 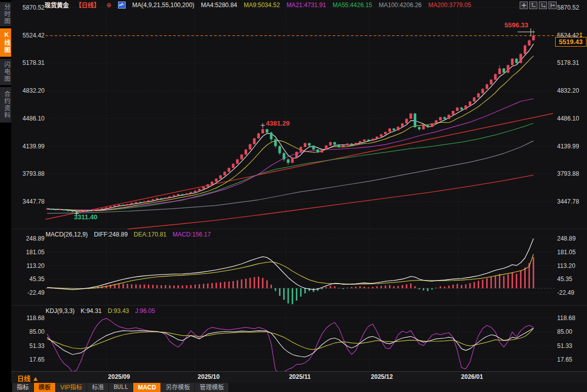 I want to click on kdj-k-value: K:94.31, so click(x=91, y=311).